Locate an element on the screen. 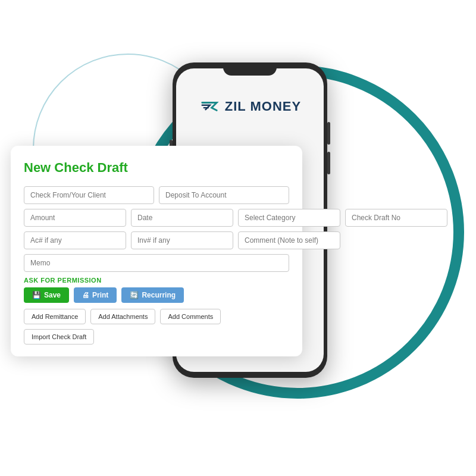 The image size is (476, 476). add-attachments-label: Add Attachments is located at coordinates (123, 317).